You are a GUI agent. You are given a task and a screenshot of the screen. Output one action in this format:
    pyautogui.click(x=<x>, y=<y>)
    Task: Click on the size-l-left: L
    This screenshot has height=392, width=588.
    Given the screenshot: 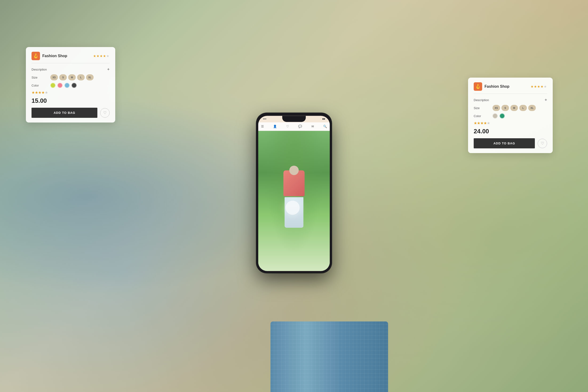 What is the action you would take?
    pyautogui.click(x=81, y=78)
    